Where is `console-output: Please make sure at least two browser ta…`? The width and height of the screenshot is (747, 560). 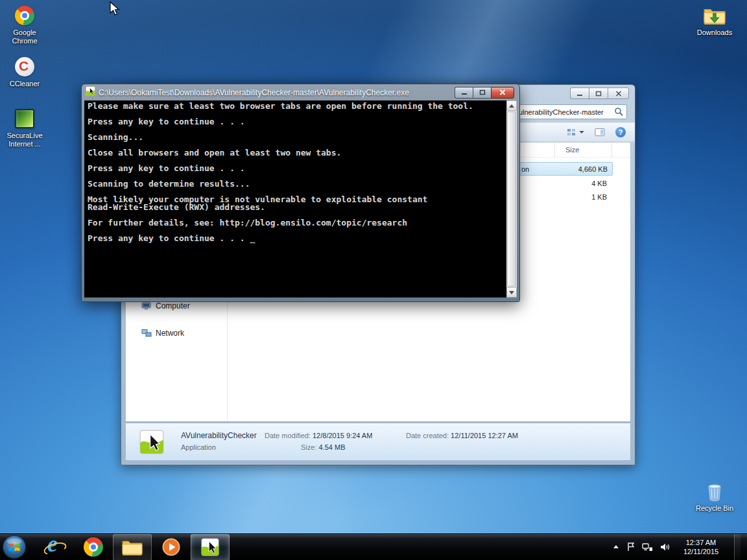 console-output: Please make sure at least two browser ta… is located at coordinates (295, 172).